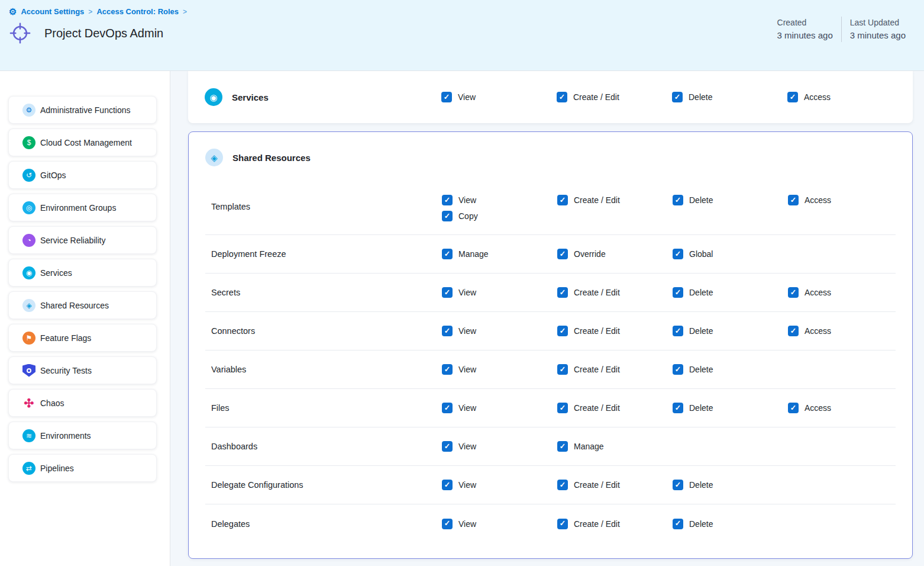 Image resolution: width=924 pixels, height=566 pixels. Describe the element at coordinates (29, 338) in the screenshot. I see `feature-flag-icon: ⚑` at that location.